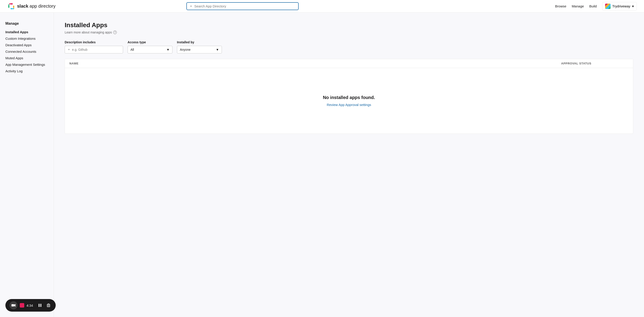 The image size is (644, 317). Describe the element at coordinates (150, 50) in the screenshot. I see `access-type-select: All ▼` at that location.